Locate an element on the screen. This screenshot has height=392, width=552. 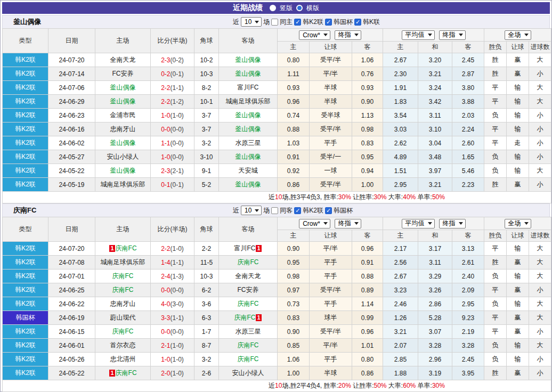
handicap-odds-cell: 0.73 is located at coordinates (294, 304).